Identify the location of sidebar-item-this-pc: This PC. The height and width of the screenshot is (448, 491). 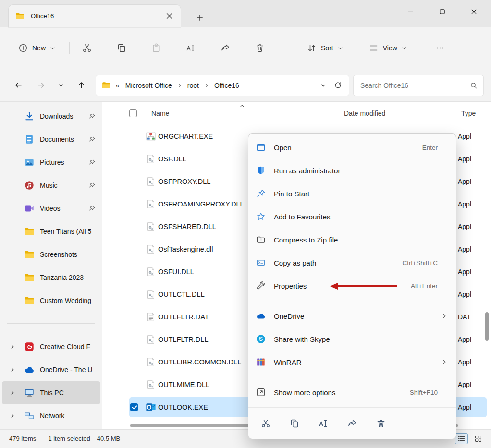
(51, 393).